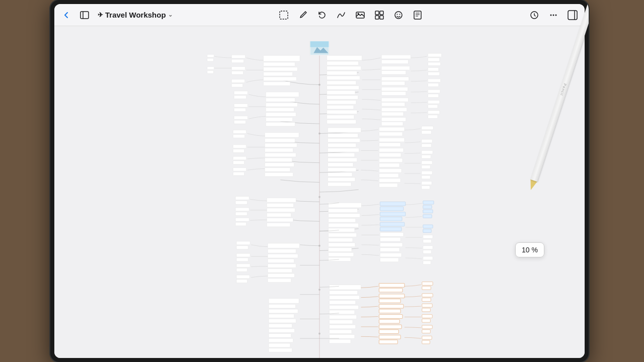  What do you see at coordinates (322, 15) in the screenshot?
I see `undo-button` at bounding box center [322, 15].